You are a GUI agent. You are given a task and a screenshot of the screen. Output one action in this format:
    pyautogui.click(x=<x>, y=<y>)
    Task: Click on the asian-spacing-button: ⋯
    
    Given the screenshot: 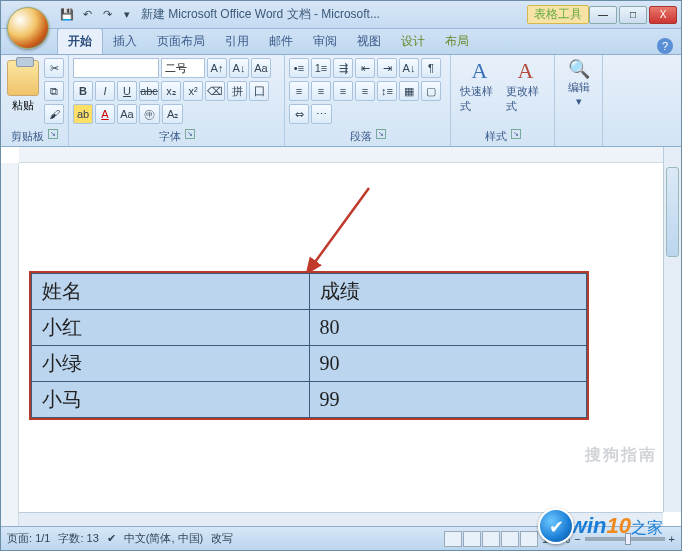 What is the action you would take?
    pyautogui.click(x=322, y=114)
    